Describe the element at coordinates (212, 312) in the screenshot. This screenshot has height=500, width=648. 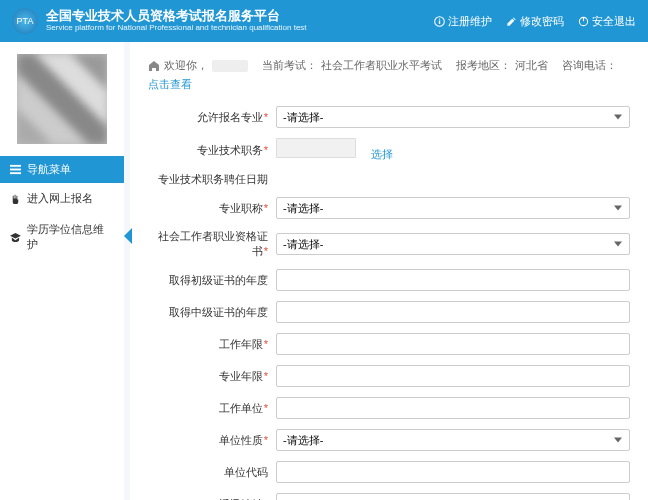
I see `label-mid-year: 取得中级证书的年度` at that location.